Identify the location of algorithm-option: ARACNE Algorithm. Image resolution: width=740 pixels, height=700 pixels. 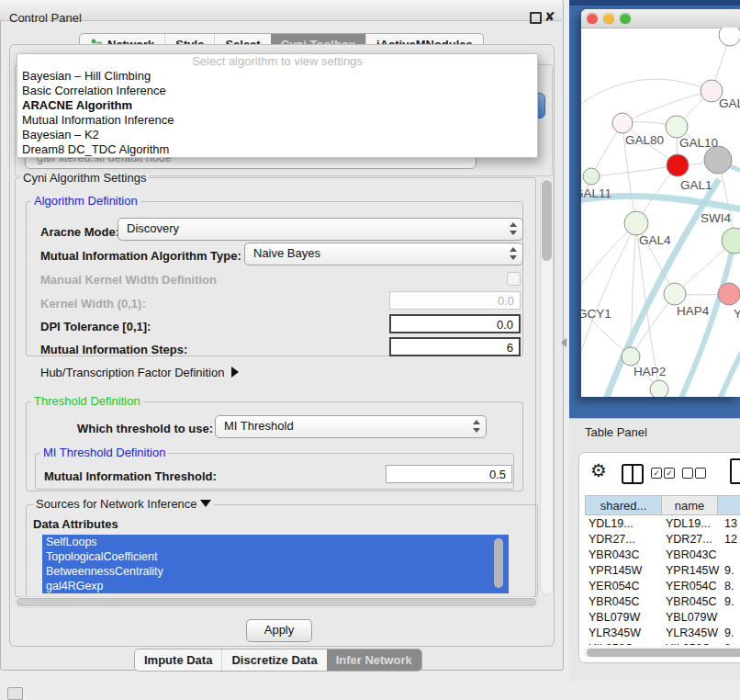
(277, 106).